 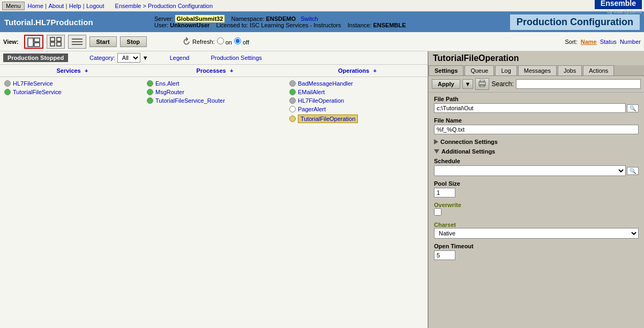 I want to click on file-name-label: File Name, so click(x=536, y=120).